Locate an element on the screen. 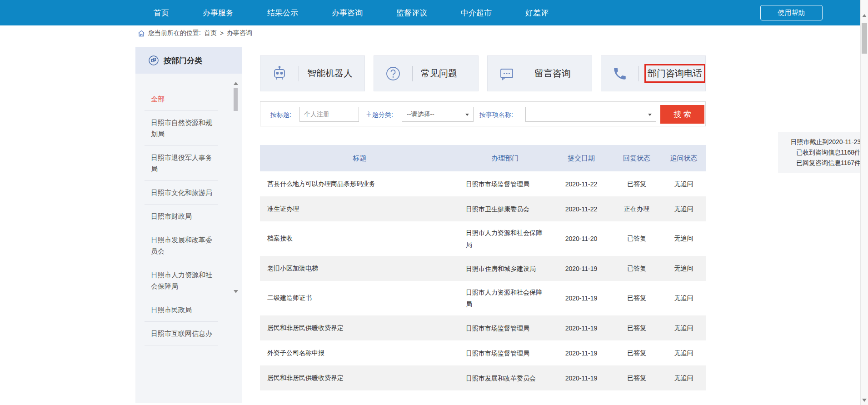 Image resolution: width=868 pixels, height=405 pixels. scroll-up-icon is located at coordinates (864, 15).